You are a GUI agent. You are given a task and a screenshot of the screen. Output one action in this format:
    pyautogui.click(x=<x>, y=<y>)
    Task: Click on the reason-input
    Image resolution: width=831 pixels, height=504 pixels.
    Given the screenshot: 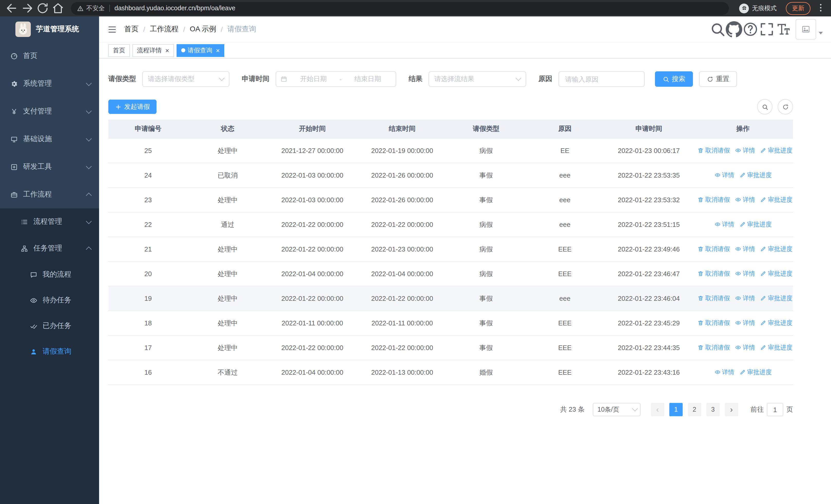 What is the action you would take?
    pyautogui.click(x=602, y=79)
    